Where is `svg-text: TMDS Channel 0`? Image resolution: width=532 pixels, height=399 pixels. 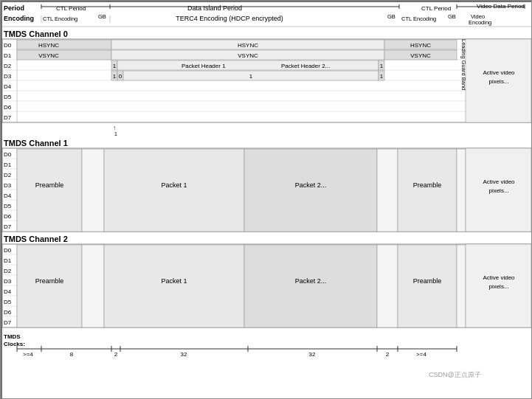
svg-text: TMDS Channel 0 is located at coordinates (35, 34).